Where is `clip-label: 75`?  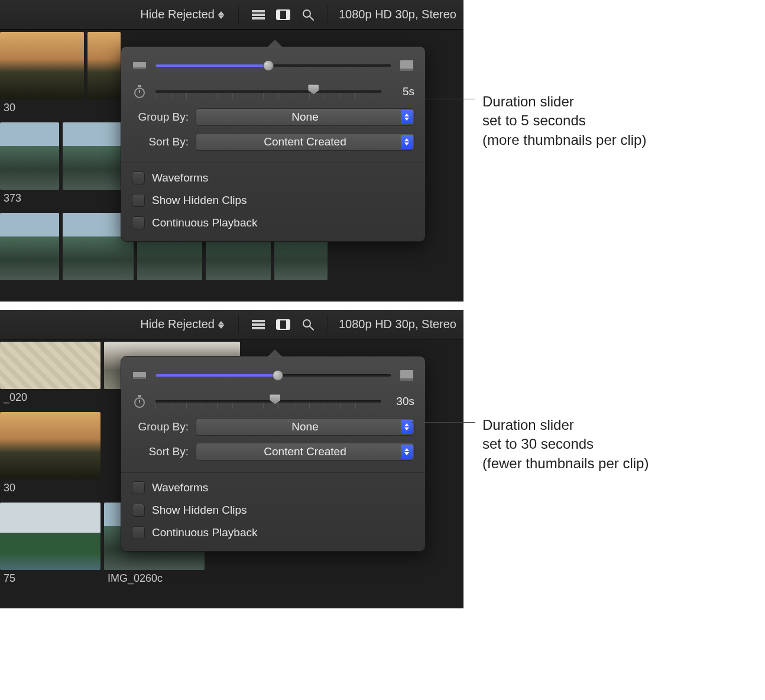 clip-label: 75 is located at coordinates (52, 581).